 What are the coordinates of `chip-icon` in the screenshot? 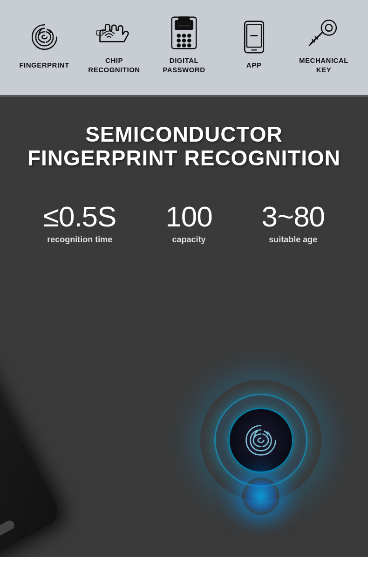 It's located at (115, 33).